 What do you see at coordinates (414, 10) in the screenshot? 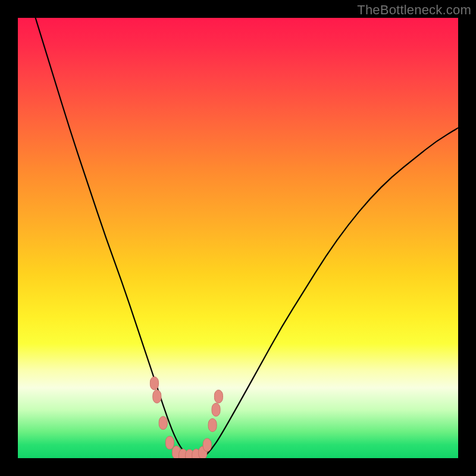
I see `watermark-text: TheBottleneck.com` at bounding box center [414, 10].